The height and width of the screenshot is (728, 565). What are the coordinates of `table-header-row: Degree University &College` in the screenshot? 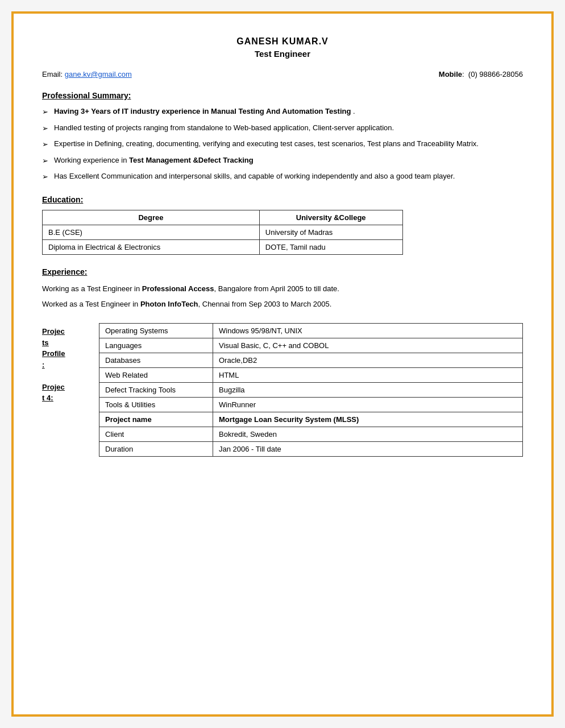 It's located at (223, 217).